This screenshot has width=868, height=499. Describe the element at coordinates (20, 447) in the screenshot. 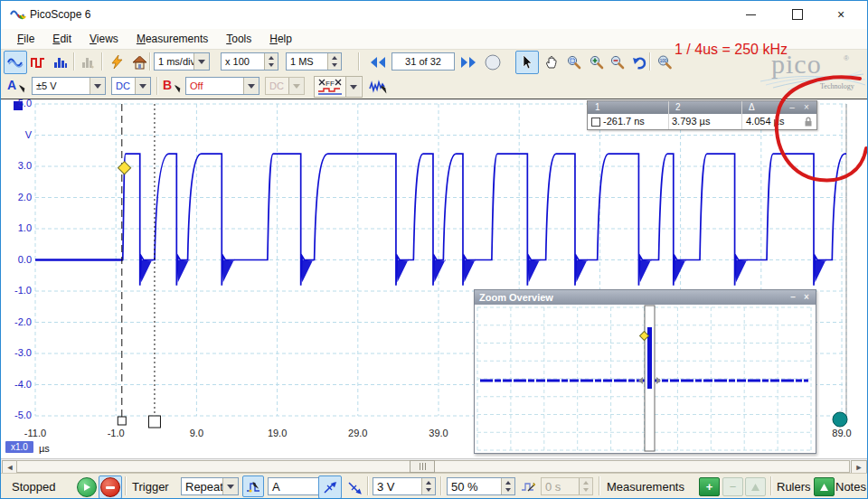

I see `axis-zoom-badge: x1.0` at that location.